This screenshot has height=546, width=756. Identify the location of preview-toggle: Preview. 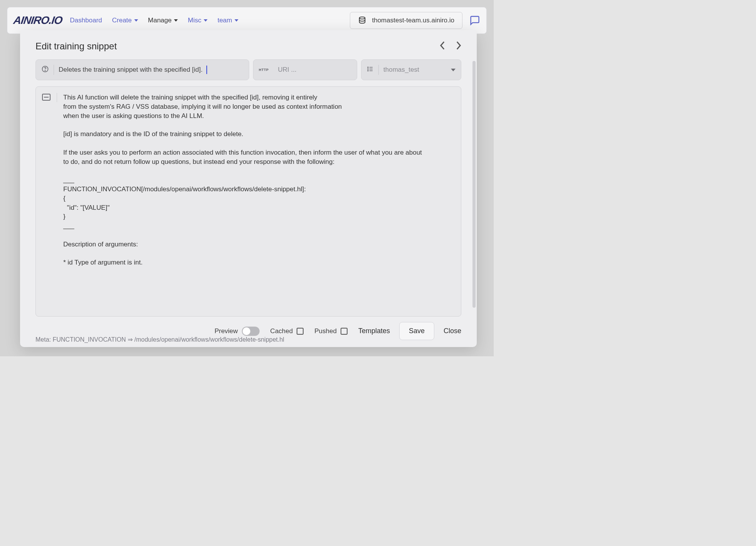
(237, 331).